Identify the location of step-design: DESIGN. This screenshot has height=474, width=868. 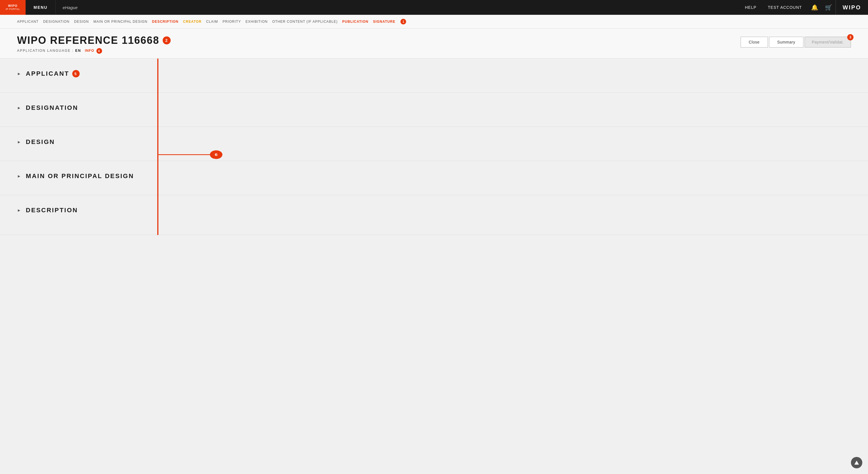
(81, 22).